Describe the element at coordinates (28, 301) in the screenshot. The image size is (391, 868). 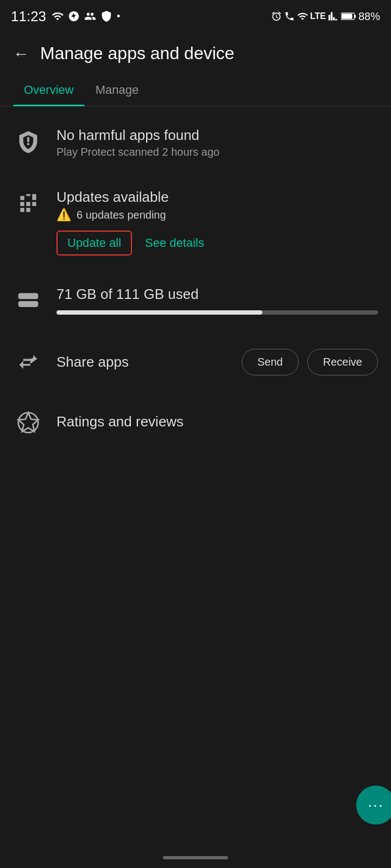
I see `storage-icon` at that location.